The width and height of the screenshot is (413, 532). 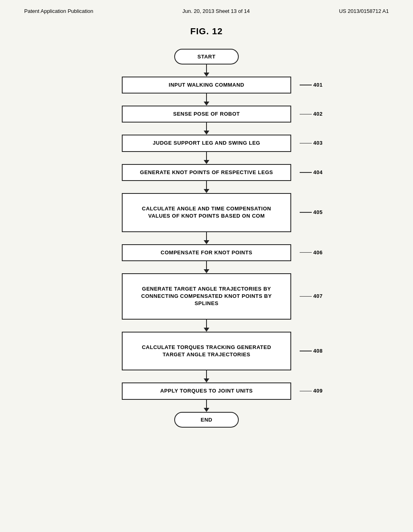 I want to click on end-node: END, so click(x=206, y=420).